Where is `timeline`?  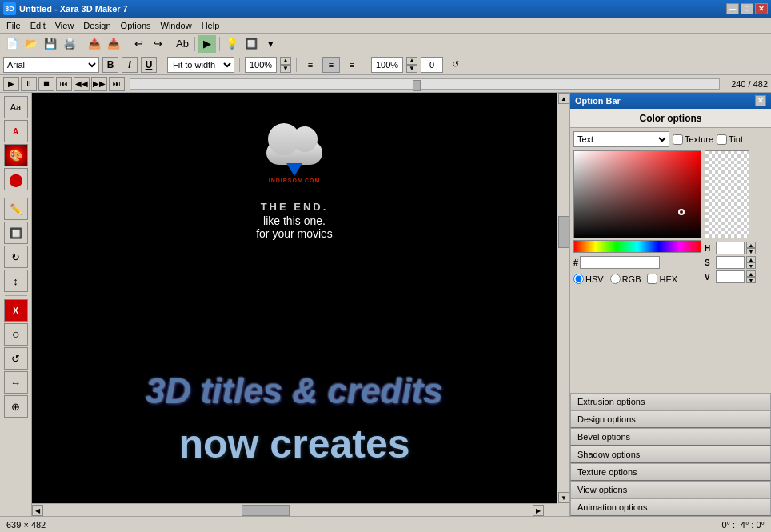 timeline is located at coordinates (425, 84).